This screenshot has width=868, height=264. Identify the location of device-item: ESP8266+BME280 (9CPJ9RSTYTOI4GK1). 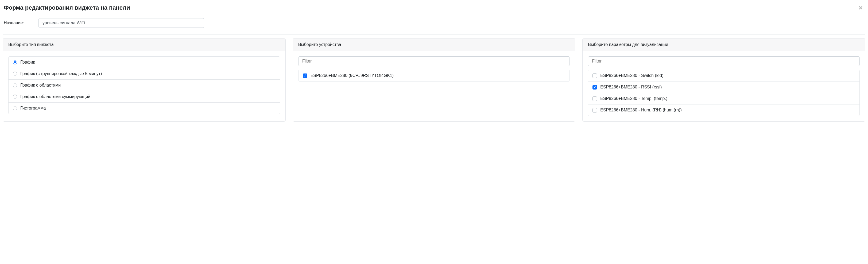
(434, 75).